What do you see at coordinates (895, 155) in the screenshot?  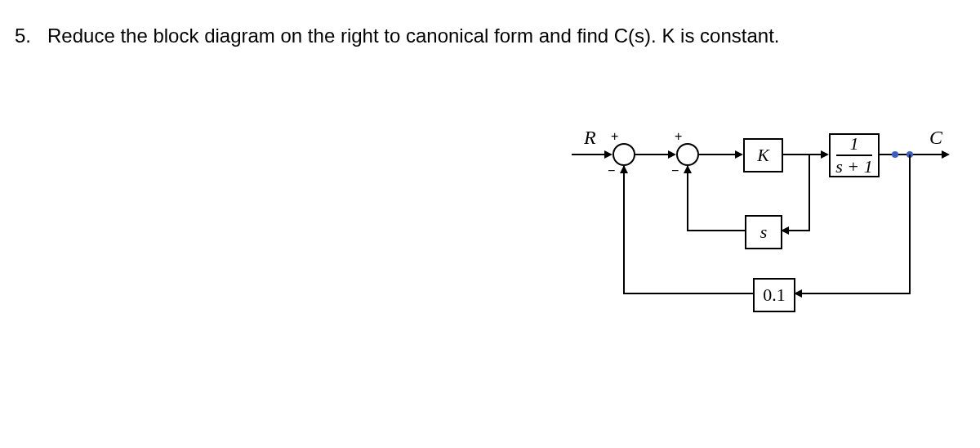 I see `pickoff-dot` at bounding box center [895, 155].